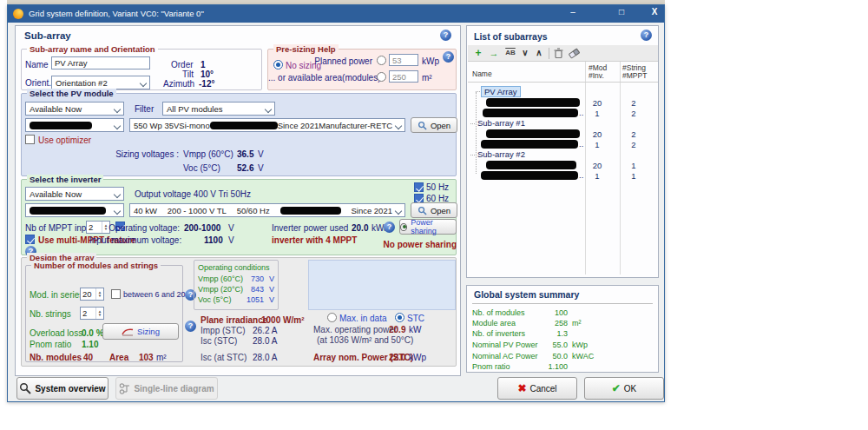 The height and width of the screenshot is (430, 868). I want to click on inverter-model-select: 40 kW 200 - 1000 V TL 50/60 Hz Since 202…, so click(267, 210).